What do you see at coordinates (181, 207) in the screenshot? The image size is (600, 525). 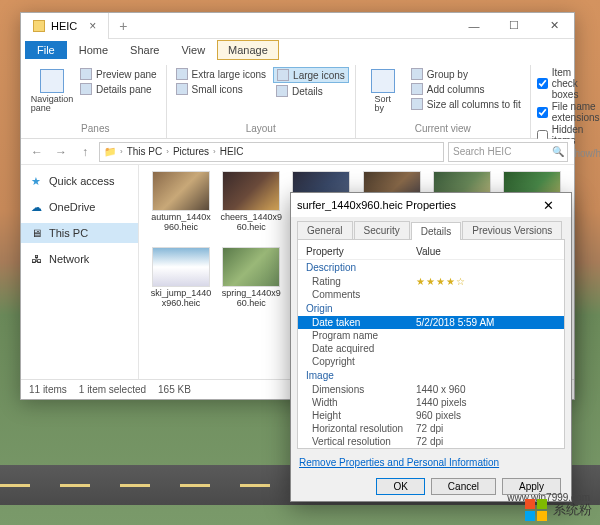 I see `file-item: autumn_1440x960.heic` at bounding box center [181, 207].